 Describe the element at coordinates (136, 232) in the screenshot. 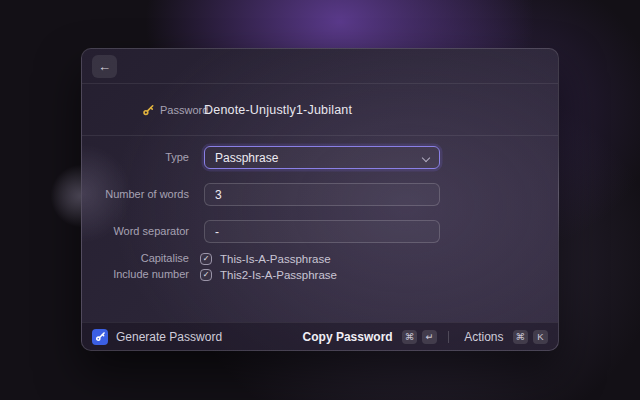

I see `word-separator-label: Word separator` at that location.